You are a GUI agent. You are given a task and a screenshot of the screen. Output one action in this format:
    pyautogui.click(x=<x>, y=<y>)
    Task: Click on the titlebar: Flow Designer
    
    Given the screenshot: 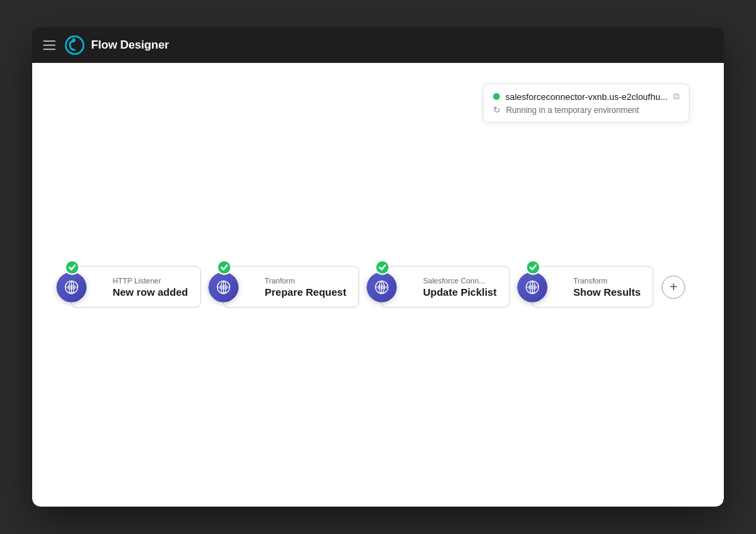 What is the action you would take?
    pyautogui.click(x=378, y=45)
    